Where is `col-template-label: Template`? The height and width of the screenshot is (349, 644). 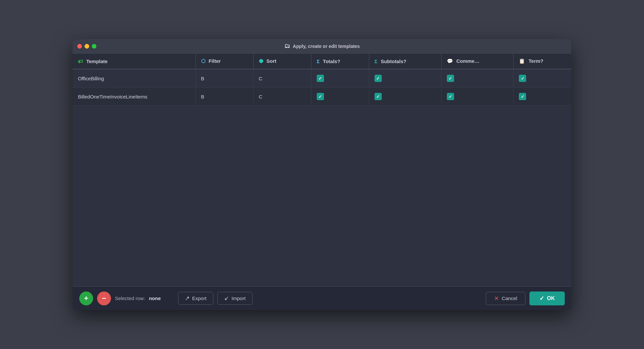 col-template-label: Template is located at coordinates (97, 61).